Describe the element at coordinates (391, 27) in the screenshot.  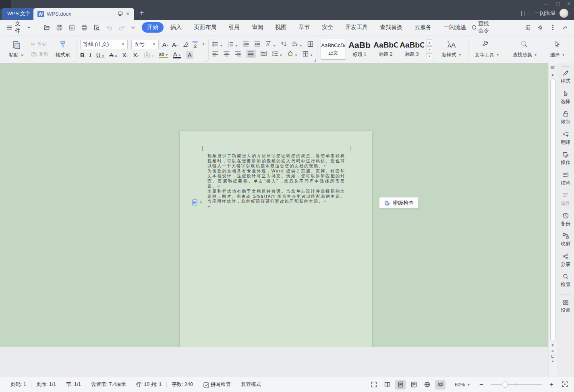
I see `tab-find-replace: 查找替换` at that location.